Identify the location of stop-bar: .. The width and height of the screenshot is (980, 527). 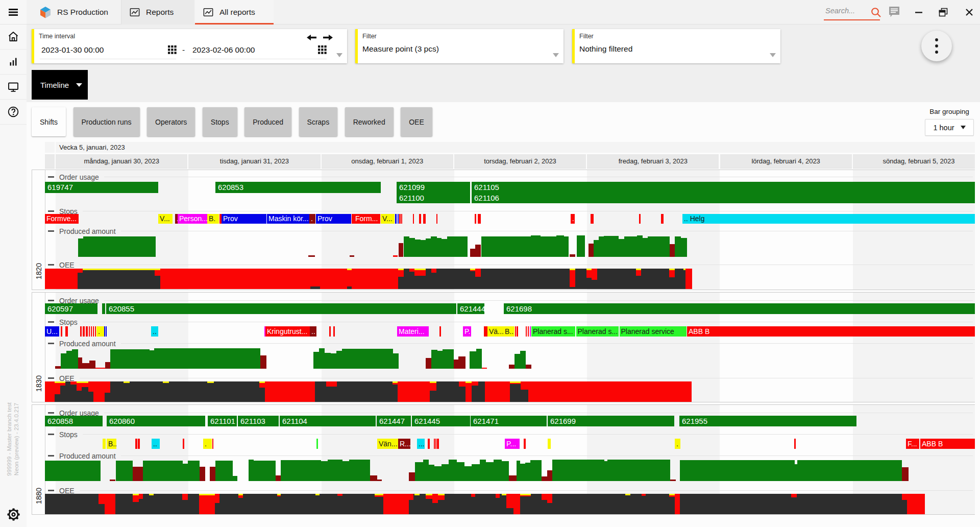
(207, 444).